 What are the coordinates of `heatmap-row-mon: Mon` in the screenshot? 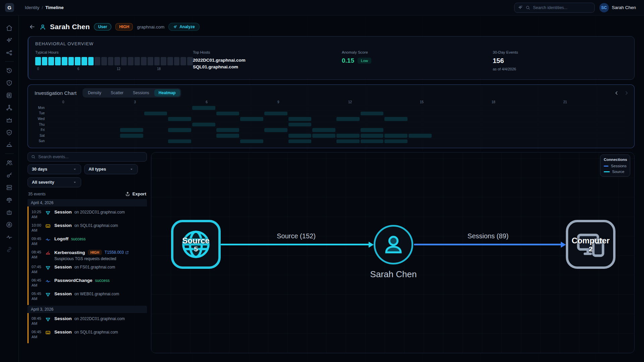 It's located at (331, 108).